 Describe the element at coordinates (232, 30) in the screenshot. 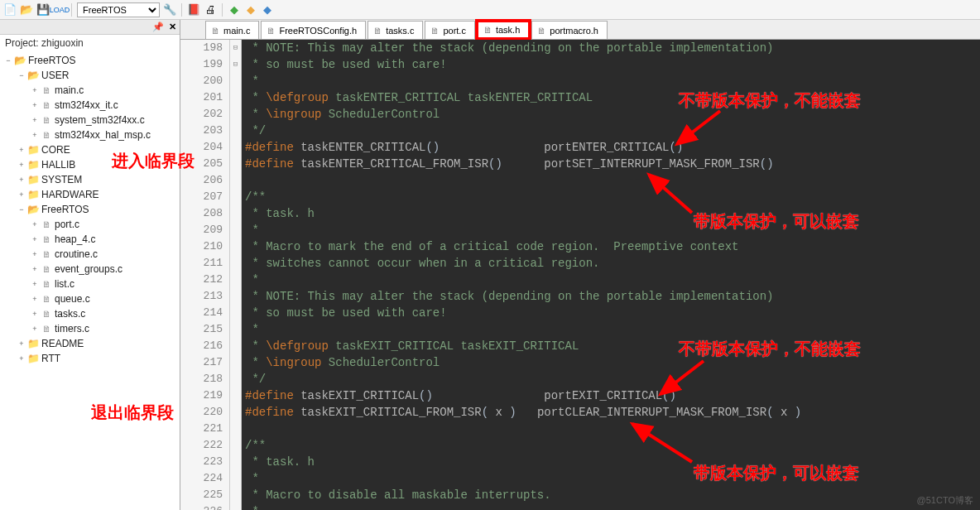

I see `tab-main-c: 🗎main.c` at that location.